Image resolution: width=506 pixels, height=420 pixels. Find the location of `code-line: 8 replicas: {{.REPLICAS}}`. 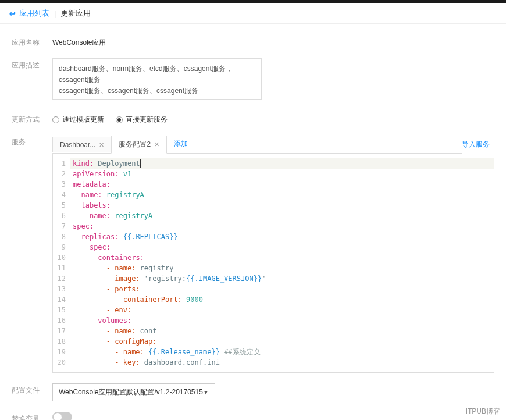

code-line: 8 replicas: {{.REPLICAS}} is located at coordinates (273, 237).